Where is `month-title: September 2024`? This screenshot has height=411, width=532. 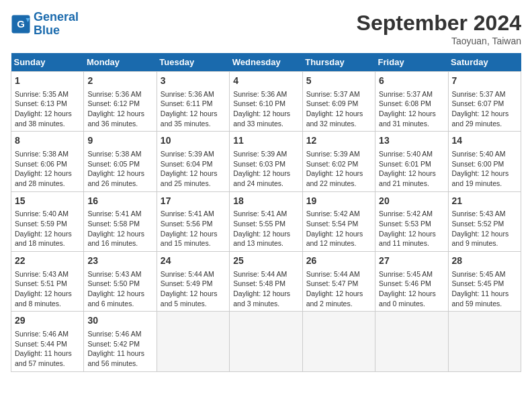
month-title: September 2024 is located at coordinates (439, 23).